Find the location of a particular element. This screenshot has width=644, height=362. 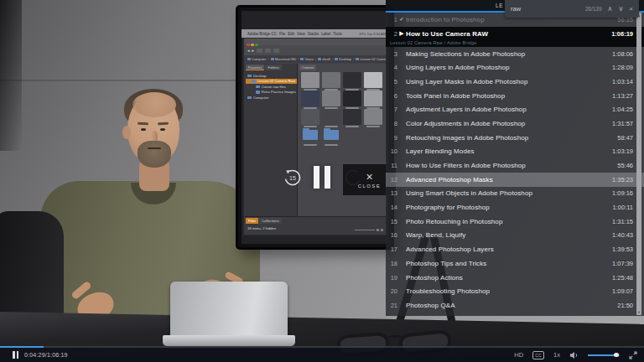

pause-toggle-button is located at coordinates (15, 355).